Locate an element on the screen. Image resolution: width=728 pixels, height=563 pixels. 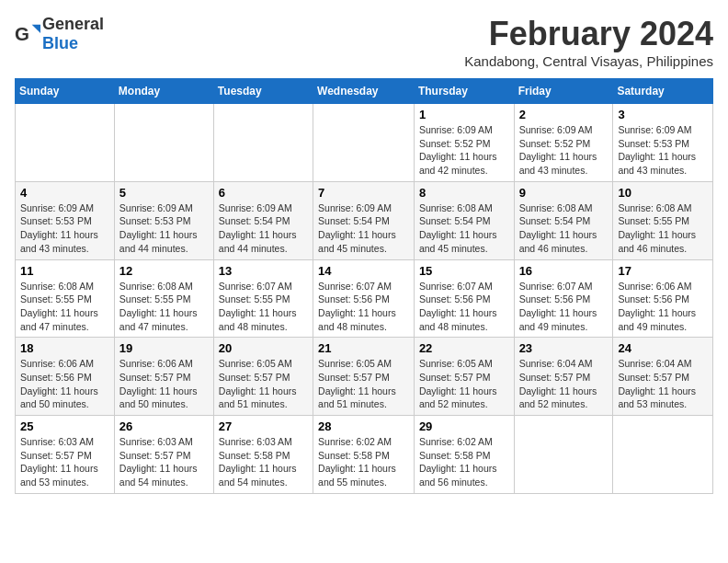
day-info: Sunrise: 6:06 AMSunset: 5:57 PMDaylight:… is located at coordinates (164, 385).